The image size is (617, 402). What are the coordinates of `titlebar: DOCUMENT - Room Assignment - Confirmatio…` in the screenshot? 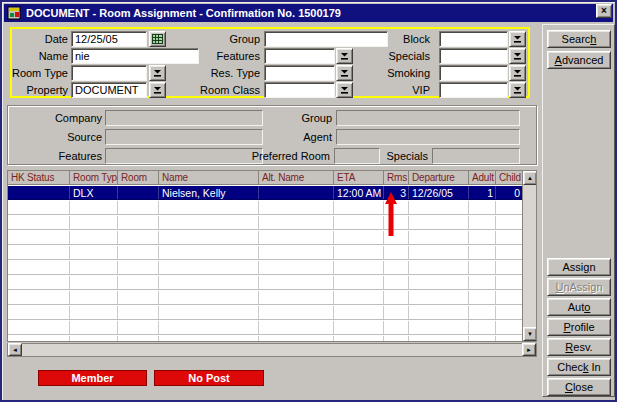 It's located at (308, 13).